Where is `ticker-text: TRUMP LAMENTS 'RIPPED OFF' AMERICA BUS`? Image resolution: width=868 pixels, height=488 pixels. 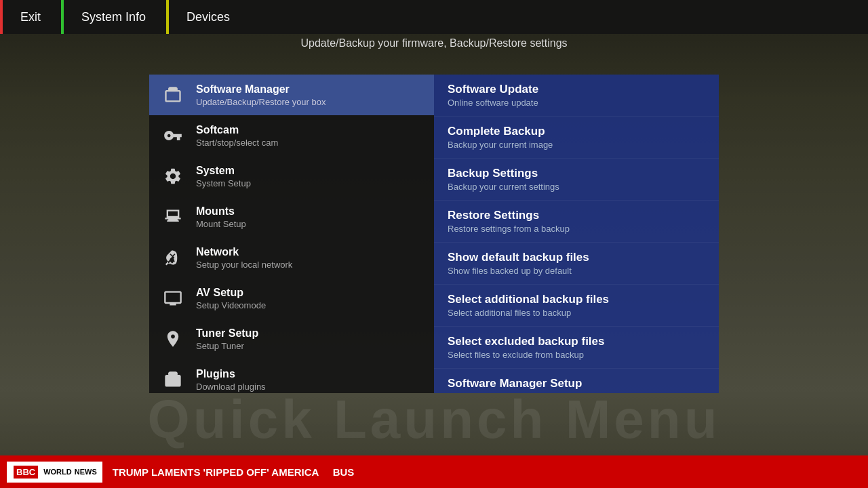 ticker-text: TRUMP LAMENTS 'RIPPED OFF' AMERICA BUS is located at coordinates (233, 472).